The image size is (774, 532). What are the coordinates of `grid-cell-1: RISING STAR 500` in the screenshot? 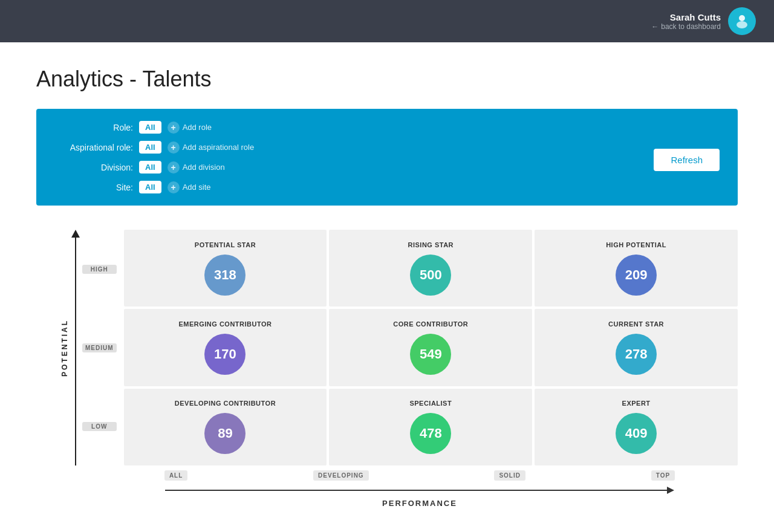 It's located at (431, 268).